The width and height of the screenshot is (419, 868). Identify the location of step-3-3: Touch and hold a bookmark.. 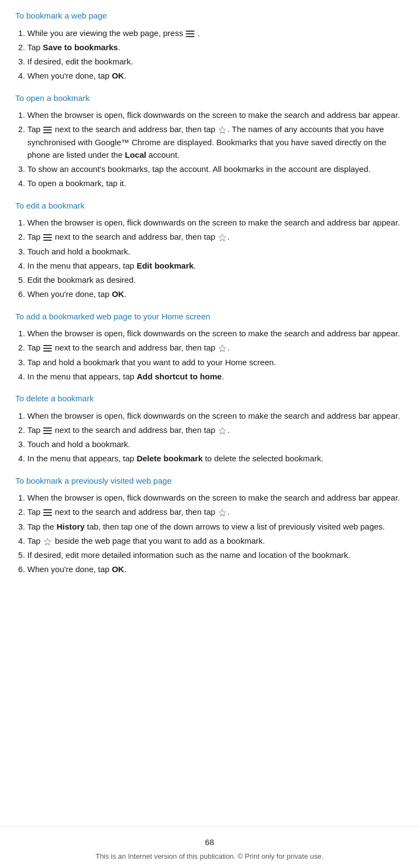
(215, 251).